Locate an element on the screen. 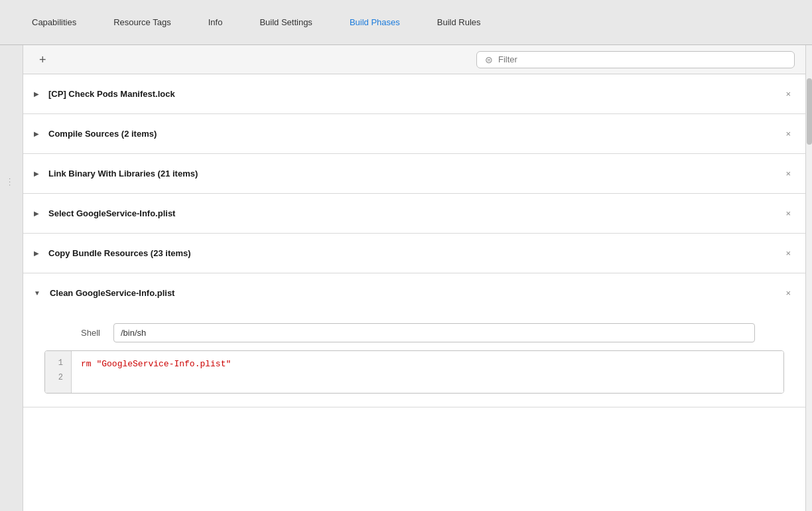 This screenshot has width=812, height=511. tab-build-settings: Build Settings is located at coordinates (286, 23).